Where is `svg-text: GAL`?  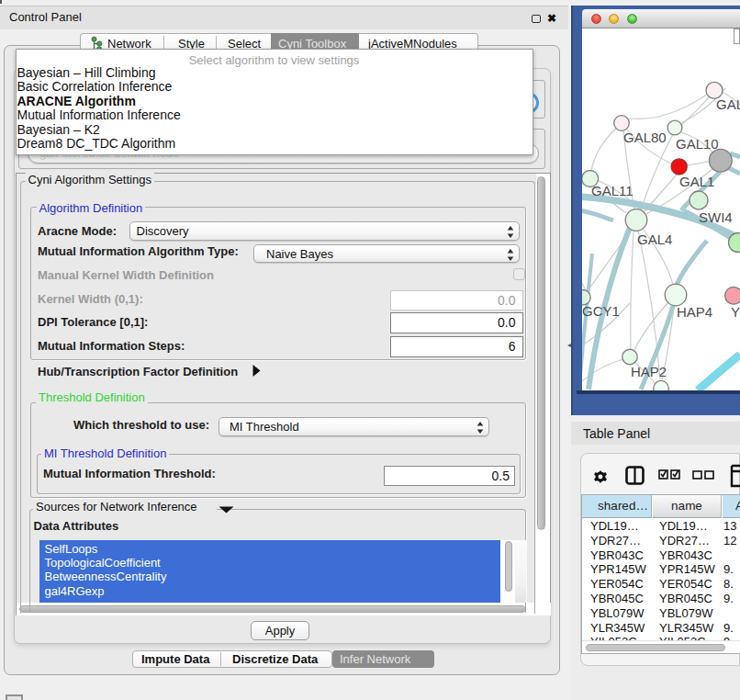
svg-text: GAL is located at coordinates (728, 105).